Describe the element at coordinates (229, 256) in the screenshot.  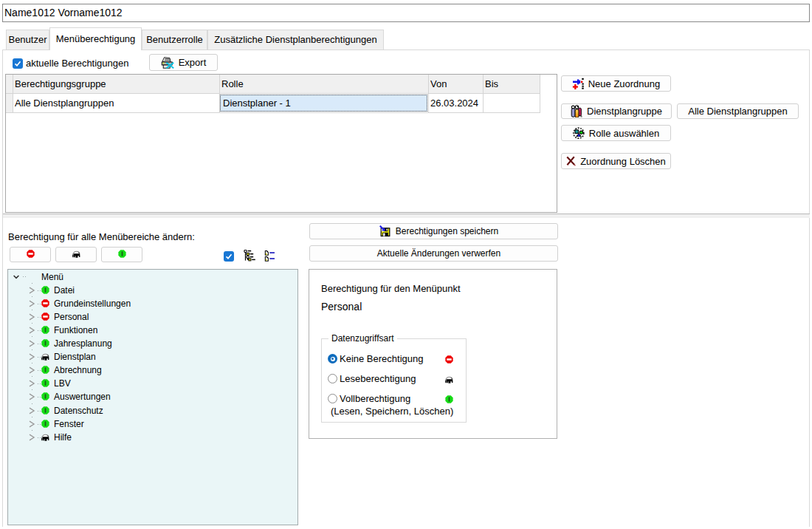
I see `tree-filter-checkbox` at that location.